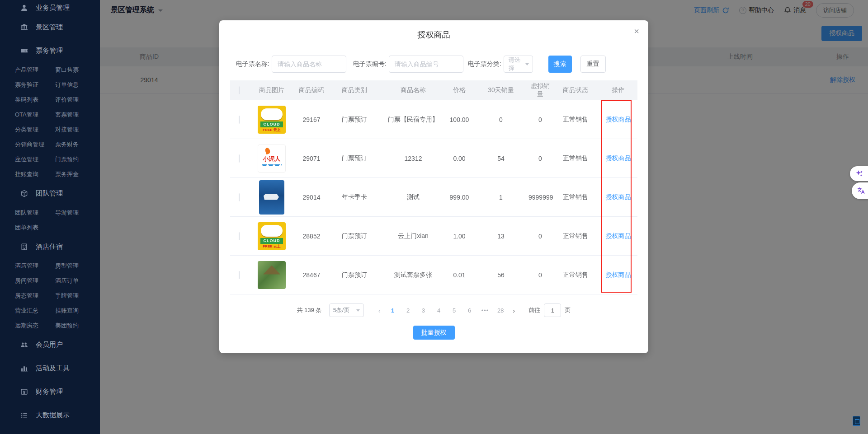 This screenshot has width=868, height=434. I want to click on sidebar-subitem: 美团预约, so click(78, 325).